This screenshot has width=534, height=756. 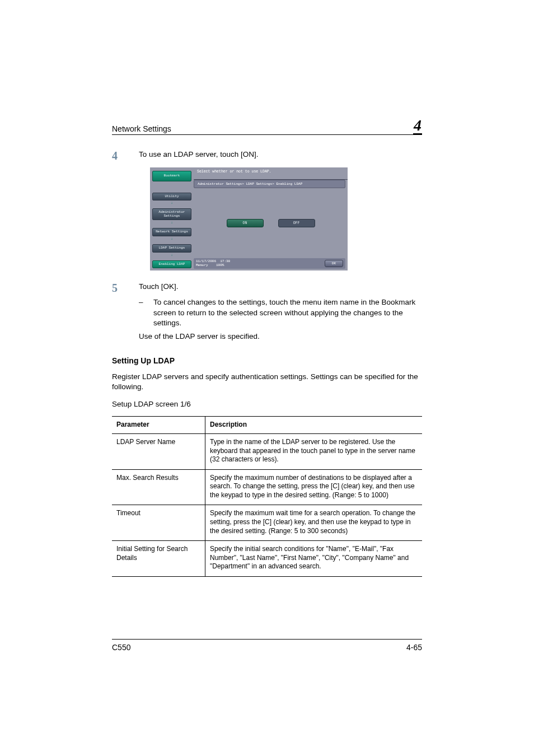 I want to click on parameter-table: Parameter Description LDAP Server Name T…, so click(x=267, y=496).